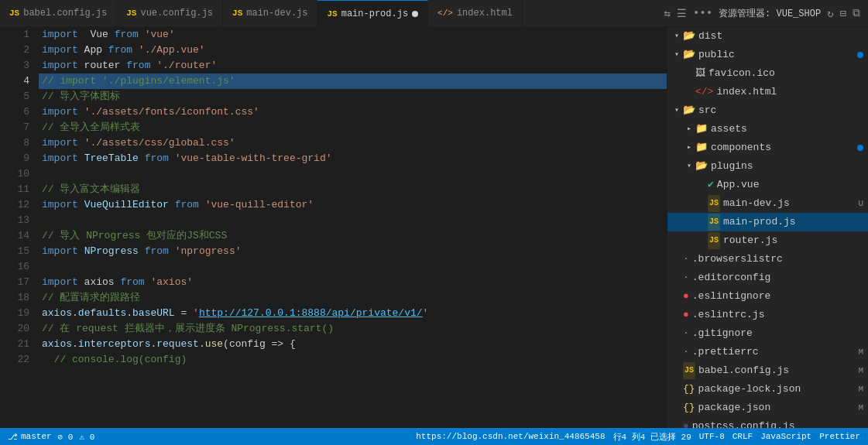  Describe the element at coordinates (353, 344) in the screenshot. I see `line-content: axios.interceptors.request.use(config =>…` at that location.